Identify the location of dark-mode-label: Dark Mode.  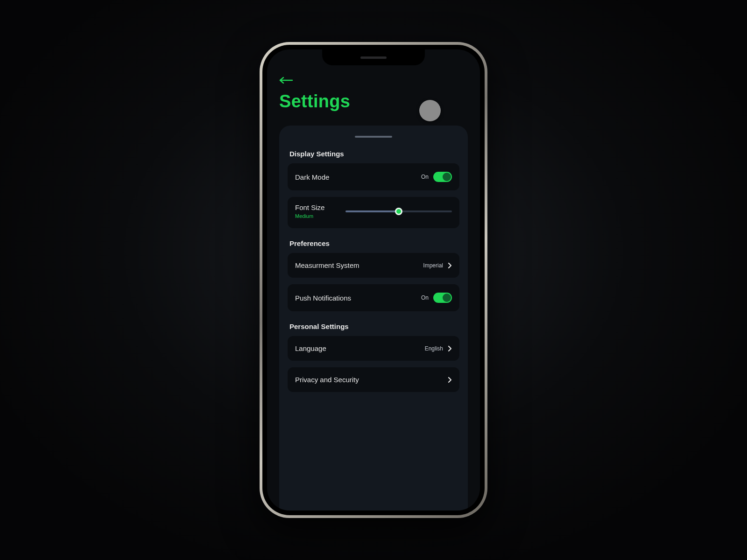
(312, 177).